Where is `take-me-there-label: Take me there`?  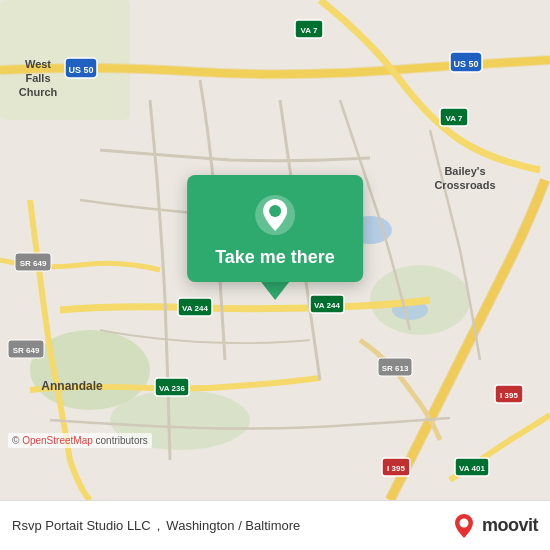 take-me-there-label: Take me there is located at coordinates (275, 258).